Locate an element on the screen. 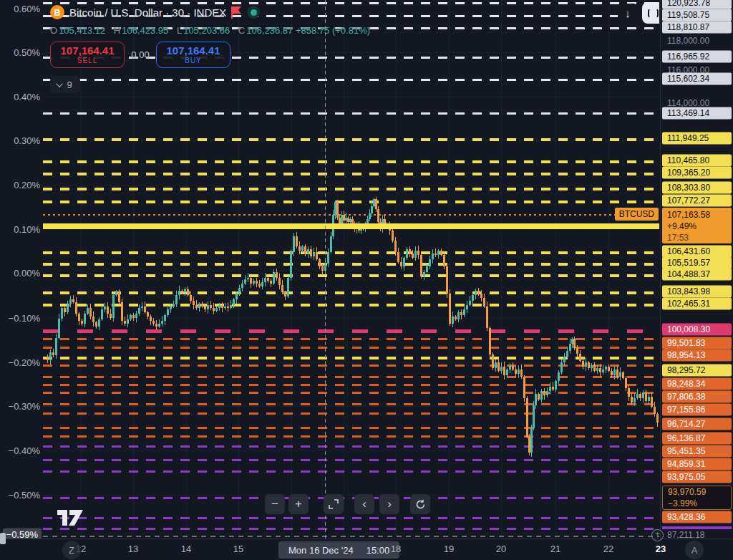 This screenshot has width=733, height=560. price-label-yellow: 105,519.57 is located at coordinates (697, 264).